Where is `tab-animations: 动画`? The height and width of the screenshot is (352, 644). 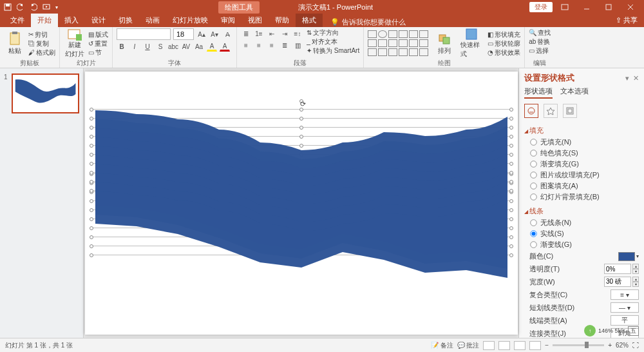 tab-animations: 动画 is located at coordinates (153, 21).